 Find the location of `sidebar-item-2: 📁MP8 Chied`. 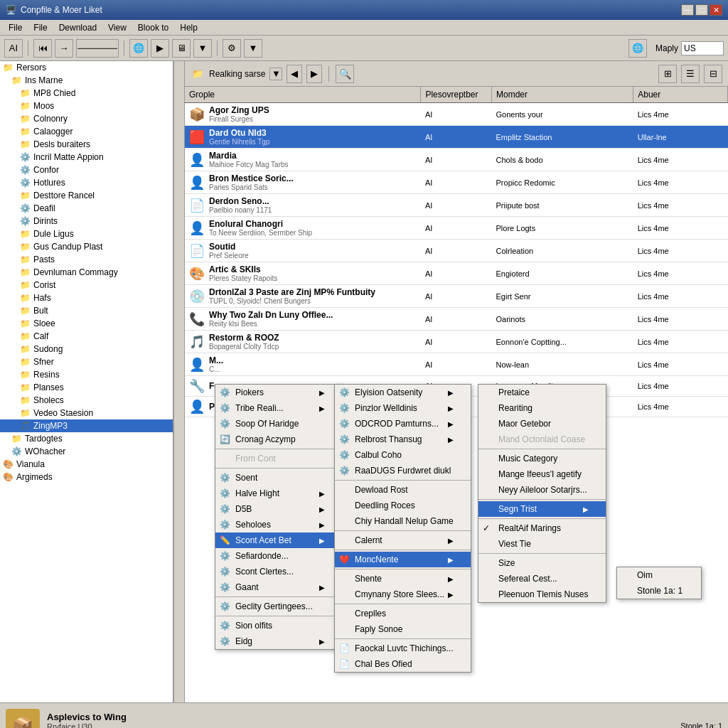

sidebar-item-2: 📁MP8 Chied is located at coordinates (87, 93).